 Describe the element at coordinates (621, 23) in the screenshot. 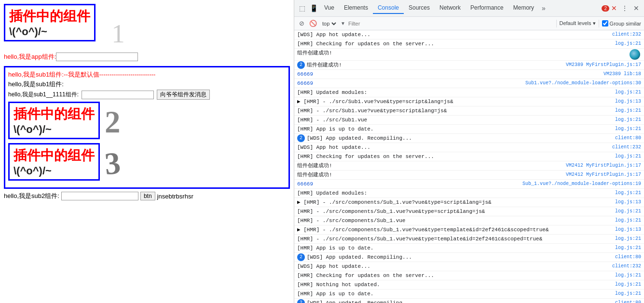

I see `group-similar-label: Group similar` at that location.